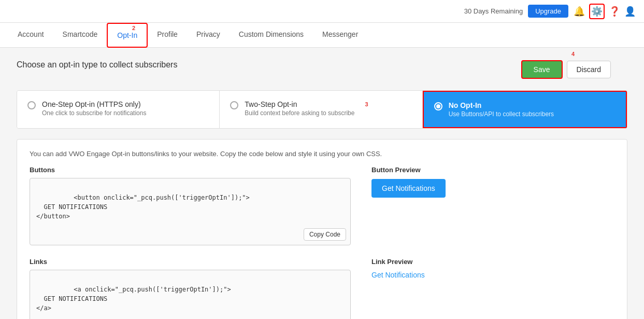 Image resolution: width=644 pixels, height=319 pixels. What do you see at coordinates (502, 105) in the screenshot?
I see `optin-no-optin-title: No Opt-In` at bounding box center [502, 105].